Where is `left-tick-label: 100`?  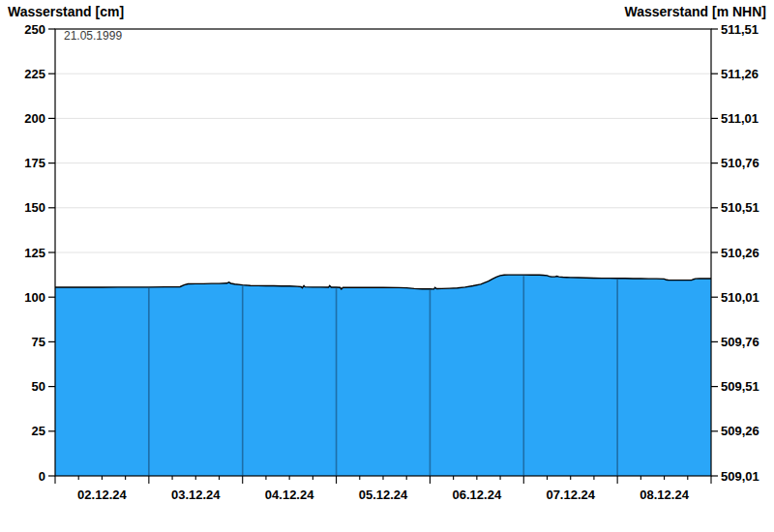 left-tick-label: 100 is located at coordinates (35, 298).